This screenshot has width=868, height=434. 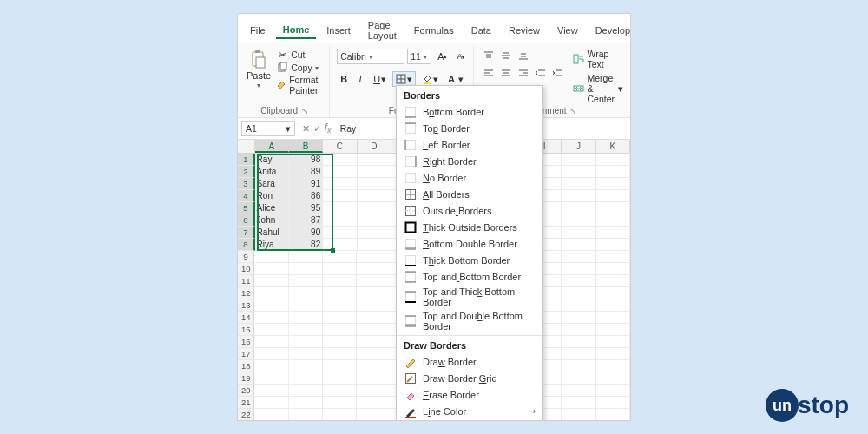 What do you see at coordinates (247, 233) in the screenshot?
I see `row-header: 7` at bounding box center [247, 233].